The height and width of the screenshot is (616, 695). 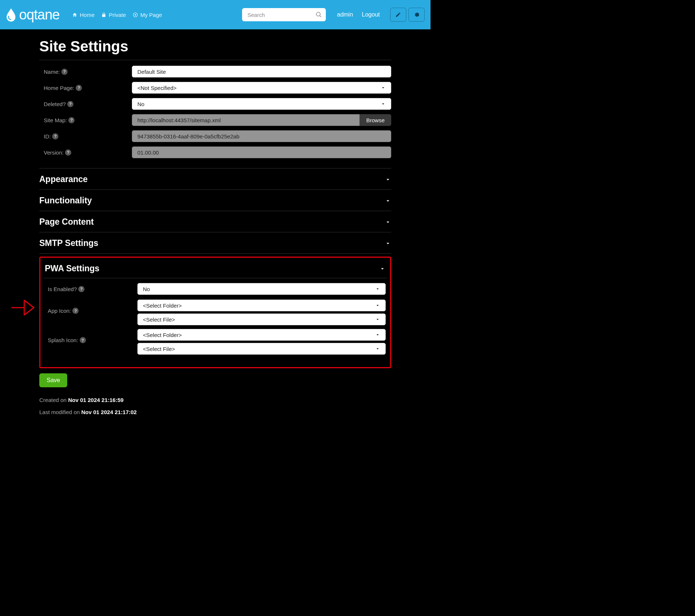 I want to click on accordion-title-appearance: Appearance, so click(x=64, y=179).